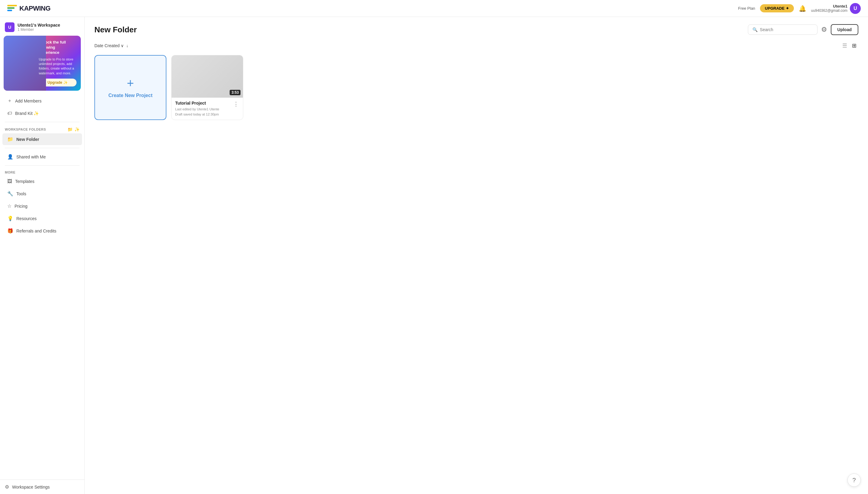 Image resolution: width=868 pixels, height=494 pixels. I want to click on user-name: Utente1, so click(840, 6).